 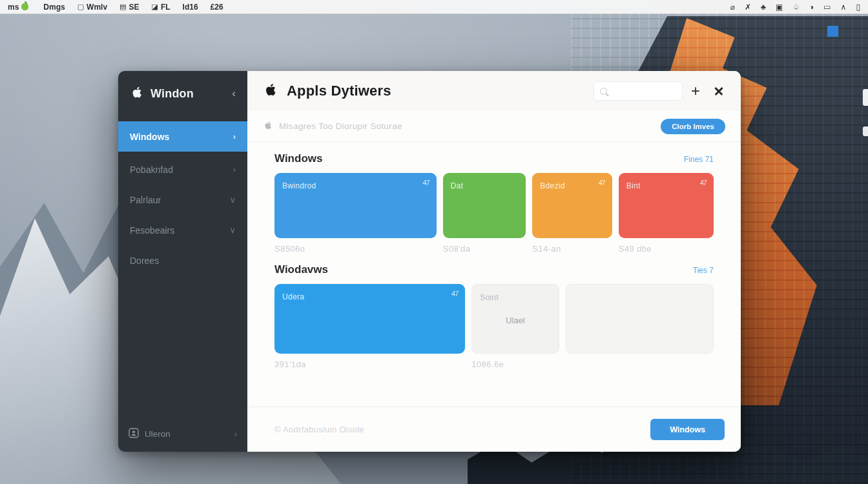 I want to click on menu-bar: ms Dmgs ▢ Wmlv ▤ SE ◪ FL Id16 £26 ⌀ ✗ ♣, so click(x=434, y=7).